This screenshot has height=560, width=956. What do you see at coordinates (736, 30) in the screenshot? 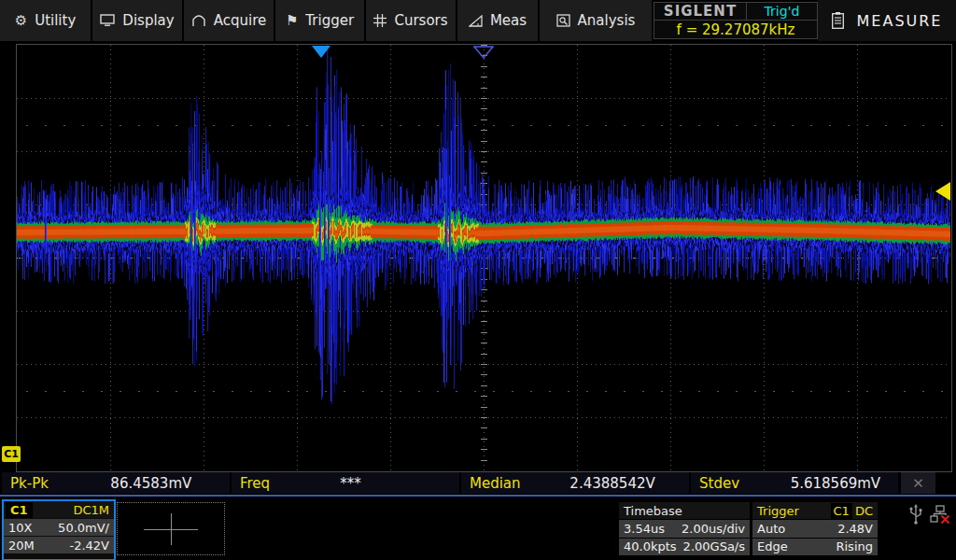
I see `frequency-counter: f = 29.27087kHz` at bounding box center [736, 30].